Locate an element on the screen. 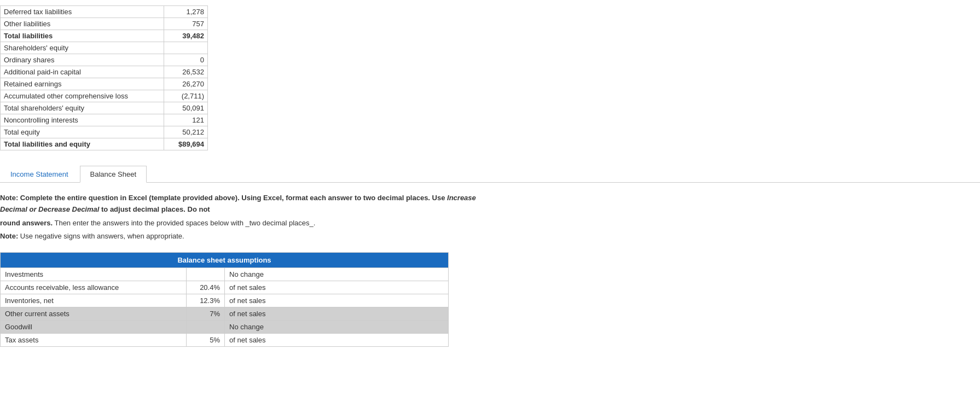 The height and width of the screenshot is (413, 980). row-label: Total liabilities is located at coordinates (82, 36).